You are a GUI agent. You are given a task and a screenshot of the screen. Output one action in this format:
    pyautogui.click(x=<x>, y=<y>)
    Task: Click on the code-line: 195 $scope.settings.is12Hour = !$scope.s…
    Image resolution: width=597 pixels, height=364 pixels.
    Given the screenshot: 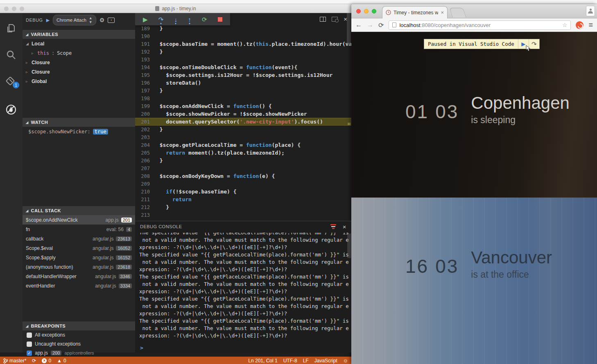 What is the action you would take?
    pyautogui.click(x=243, y=75)
    